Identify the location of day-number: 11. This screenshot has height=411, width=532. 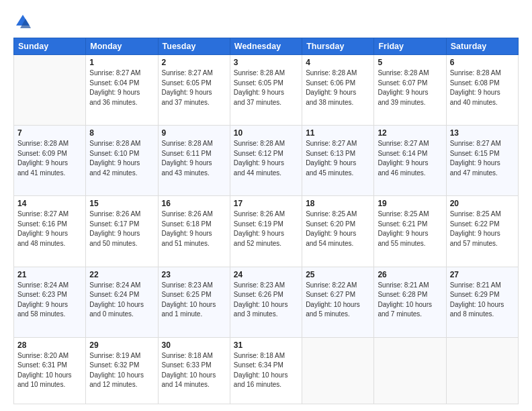
(338, 133).